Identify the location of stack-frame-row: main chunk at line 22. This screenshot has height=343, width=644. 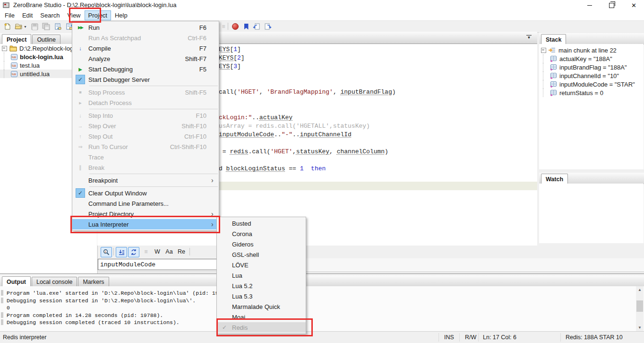
(592, 50).